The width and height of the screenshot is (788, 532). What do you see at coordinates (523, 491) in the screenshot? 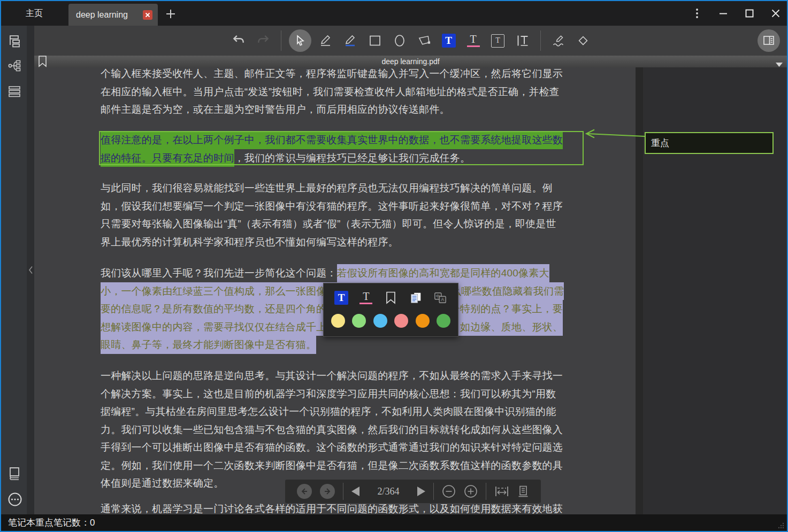
I see `fit-page-button` at bounding box center [523, 491].